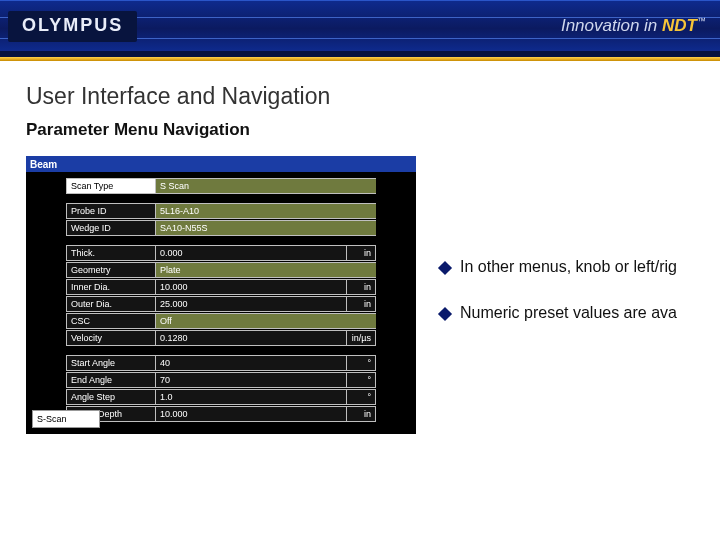 This screenshot has height=540, width=720. I want to click on bullet-text: Numeric preset values are ava, so click(568, 313).